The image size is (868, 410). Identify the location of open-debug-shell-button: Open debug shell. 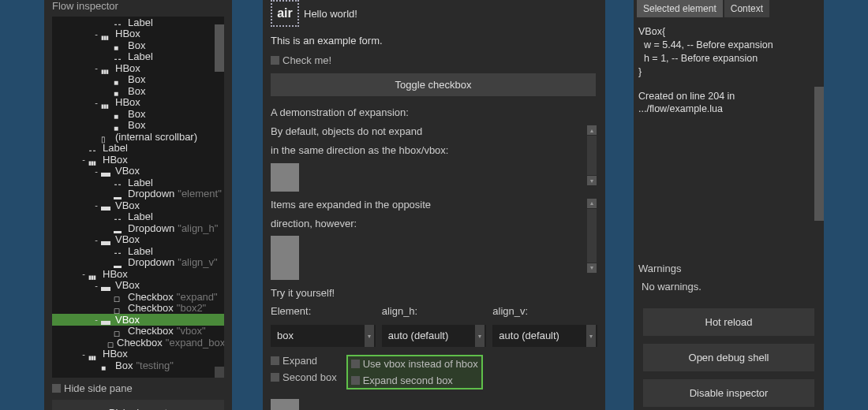
(729, 358).